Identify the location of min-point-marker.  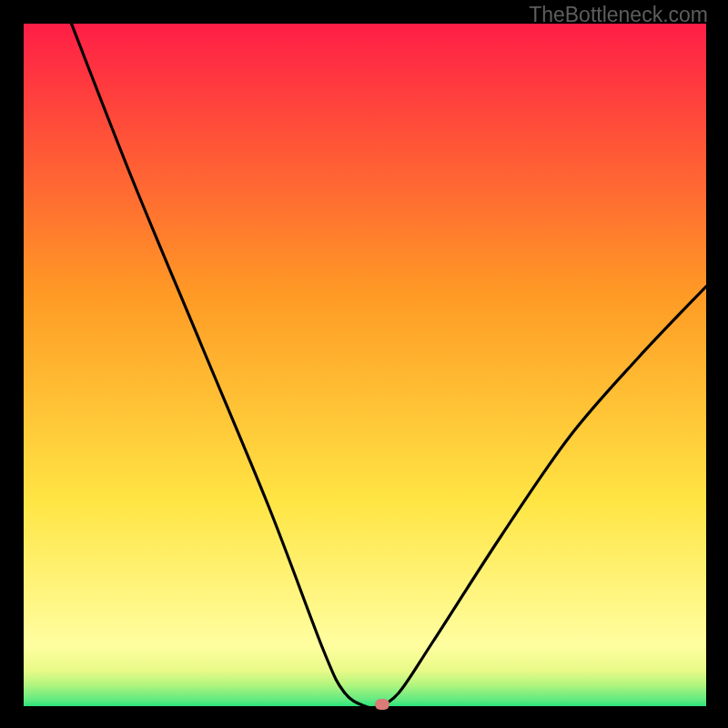
(382, 704).